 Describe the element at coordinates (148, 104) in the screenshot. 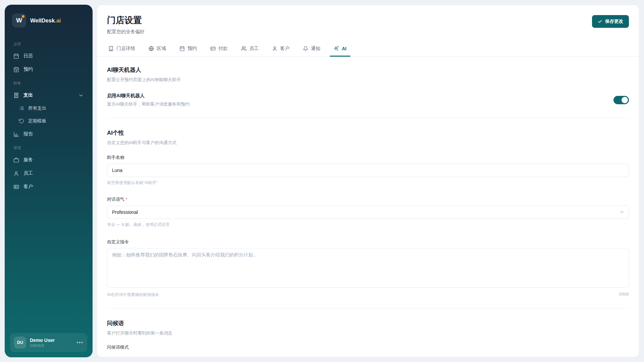

I see `enable-chatbot-description: 显示AI聊天助手，帮助客户浏览服务和预约` at that location.